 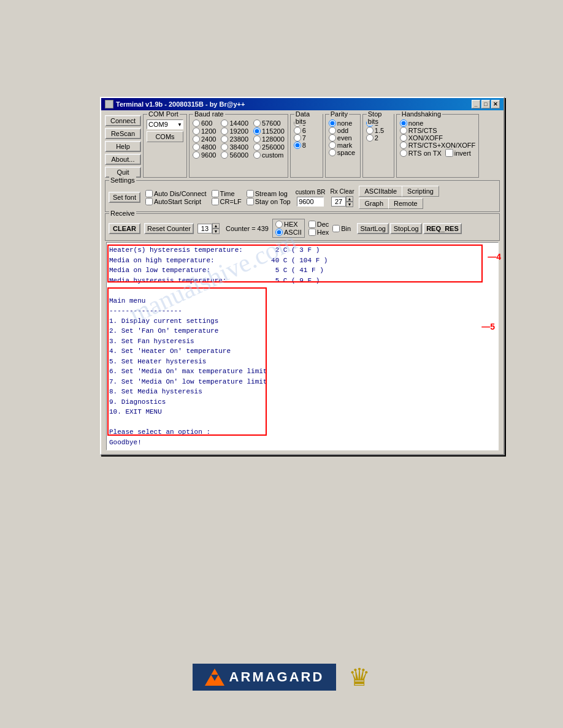 What do you see at coordinates (438, 131) in the screenshot?
I see `hs-rtscts: RTS/CTS` at bounding box center [438, 131].